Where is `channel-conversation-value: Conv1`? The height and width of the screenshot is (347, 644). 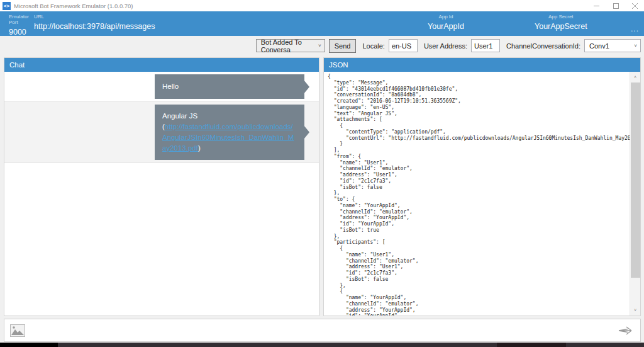 channel-conversation-value: Conv1 is located at coordinates (599, 46).